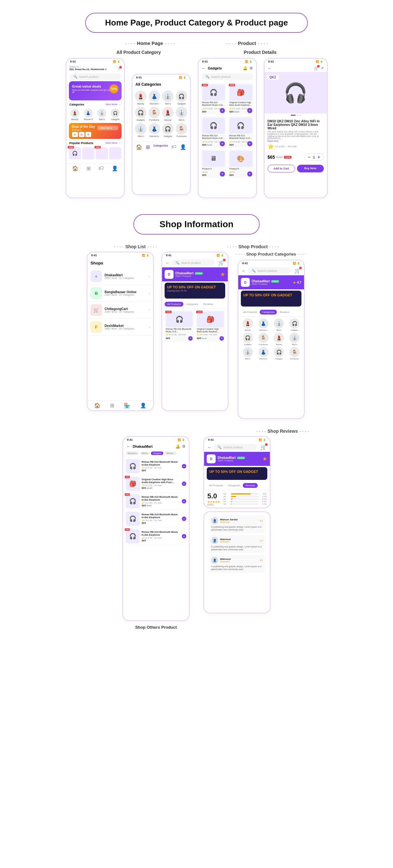  Describe the element at coordinates (95, 168) in the screenshot. I see `hp-bottom-nav: 🏠 ⊞ 🏷 👤` at that location.